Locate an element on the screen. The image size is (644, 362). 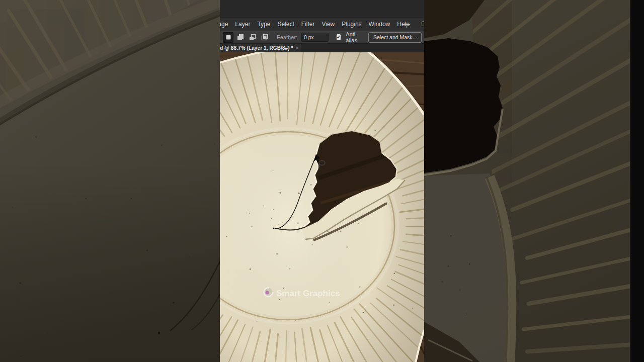
anti-alias-label: Anti-alias is located at coordinates (351, 37).